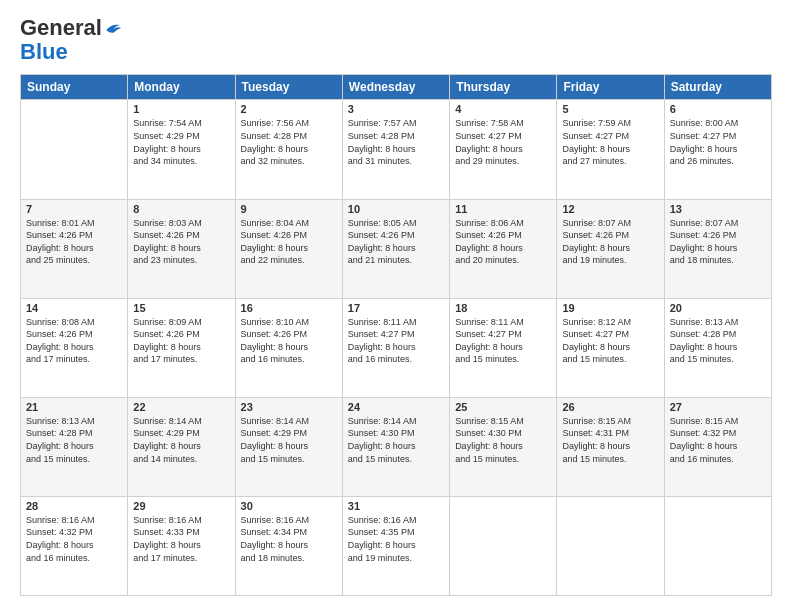 The width and height of the screenshot is (792, 612). What do you see at coordinates (504, 248) in the screenshot?
I see `calendar-cell: 11Sunrise: 8:06 AMSunset: 4:26 PMDayligh…` at bounding box center [504, 248].